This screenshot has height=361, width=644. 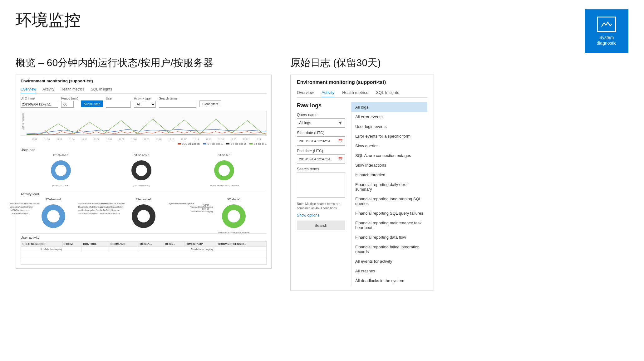 I want to click on legend-bi1-label: ST-sb-bi-1, so click(x=260, y=144).